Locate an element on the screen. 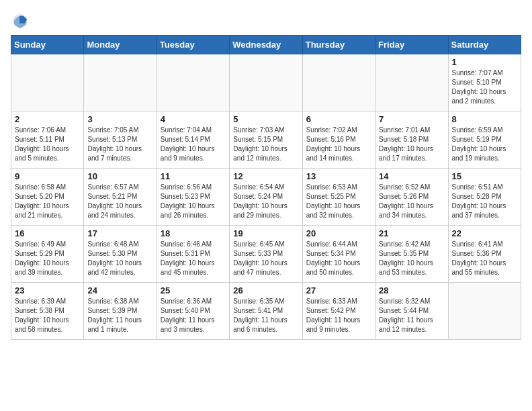 This screenshot has width=532, height=411. day-info: Sunrise: 7:03 AM Sunset: 5:15 PM Dayligh… is located at coordinates (266, 144).